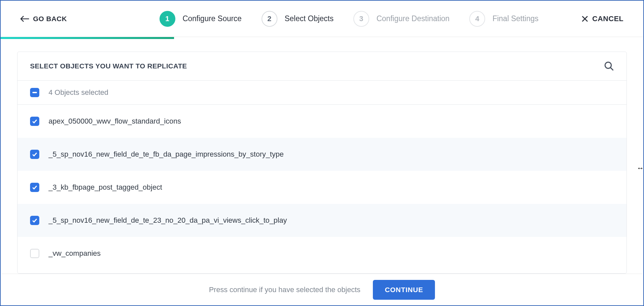  Describe the element at coordinates (105, 187) in the screenshot. I see `object-label: _3_kb_fbpage_post_tagged_object` at that location.